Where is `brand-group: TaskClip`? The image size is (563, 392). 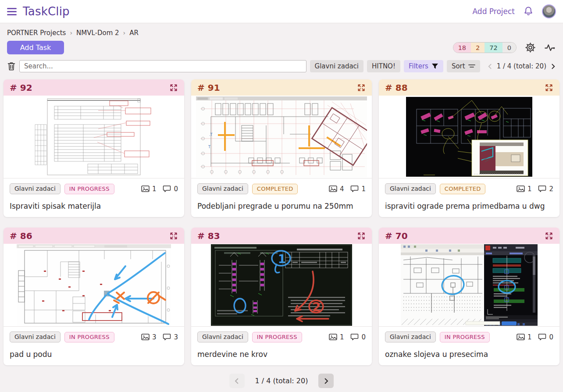 brand-group: TaskClip is located at coordinates (39, 11).